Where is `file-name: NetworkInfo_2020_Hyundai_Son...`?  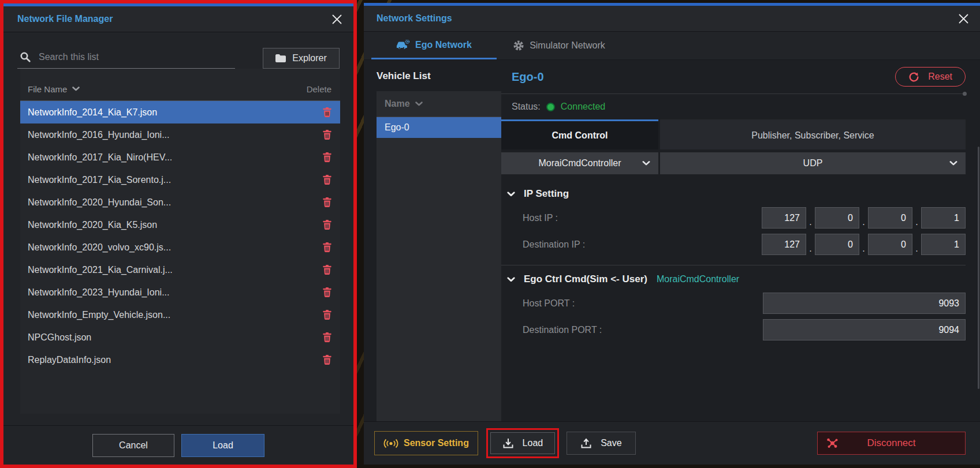 file-name: NetworkInfo_2020_Hyundai_Son... is located at coordinates (176, 203).